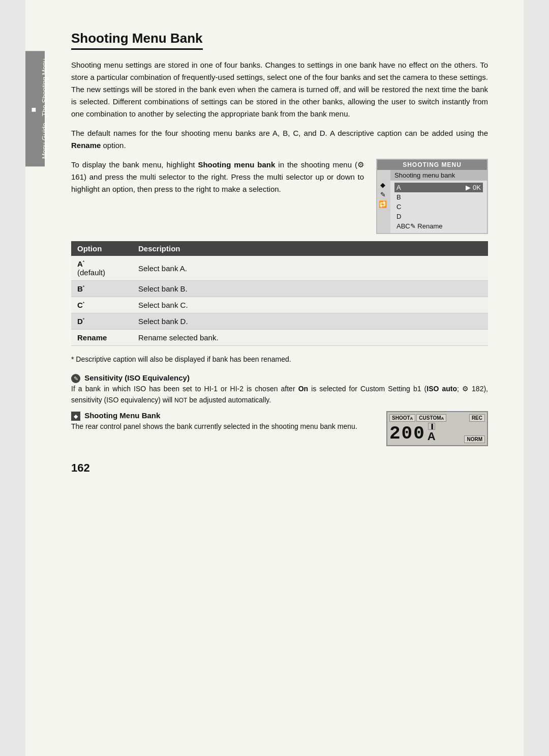 The image size is (549, 756). I want to click on table-header-row: Option Description, so click(280, 248).